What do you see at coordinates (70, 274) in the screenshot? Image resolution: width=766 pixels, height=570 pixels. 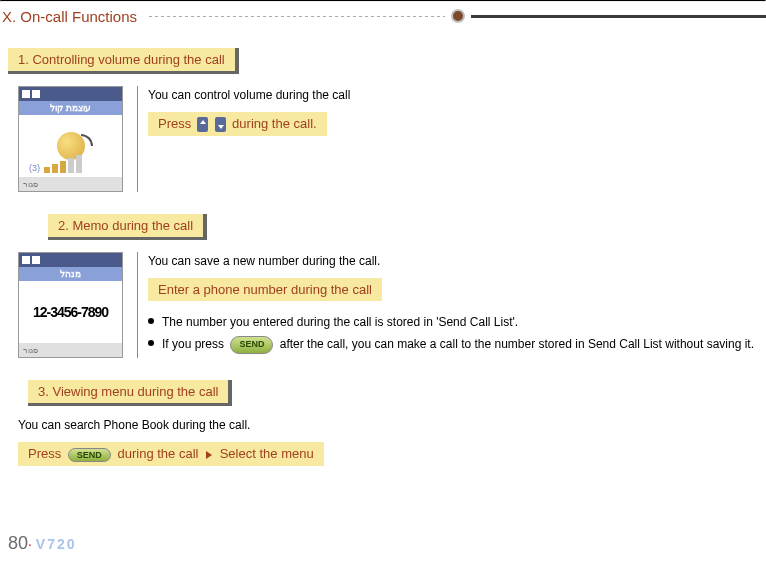 I see `phone-title-bar: מנהל` at bounding box center [70, 274].